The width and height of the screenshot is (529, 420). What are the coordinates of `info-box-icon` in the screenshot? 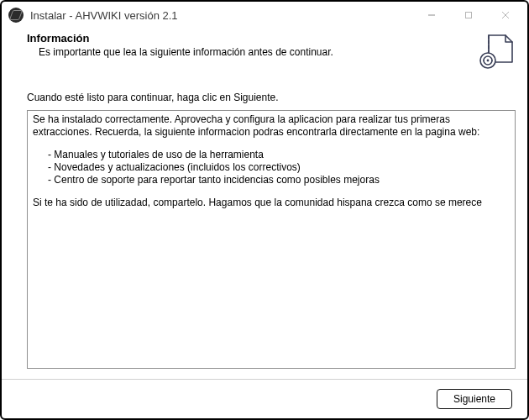 It's located at (496, 52).